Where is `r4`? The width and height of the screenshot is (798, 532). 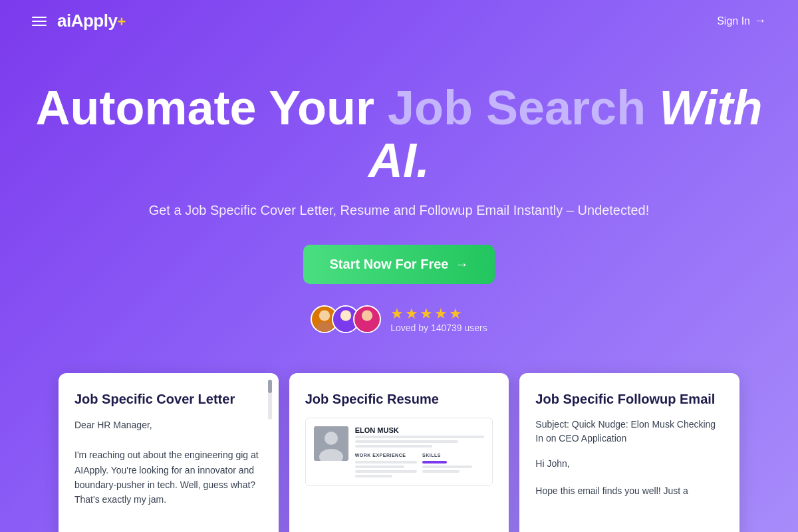
r4 is located at coordinates (374, 476).